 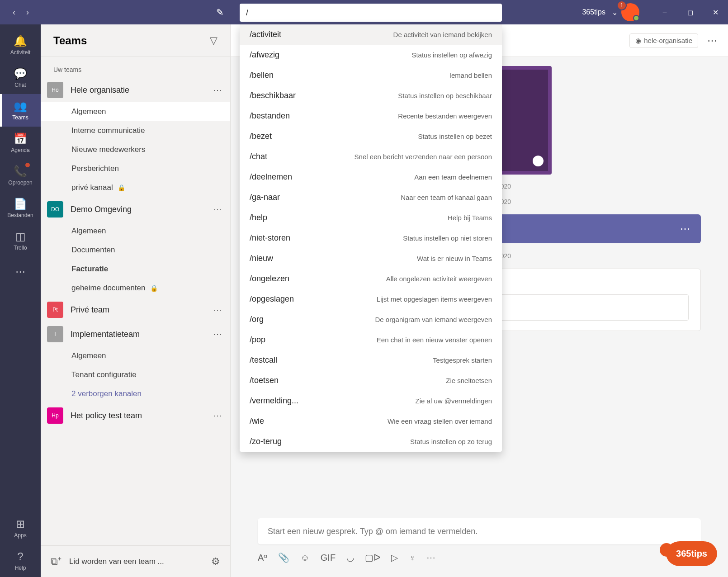 I want to click on window-close-icon: ✕, so click(x=715, y=12).